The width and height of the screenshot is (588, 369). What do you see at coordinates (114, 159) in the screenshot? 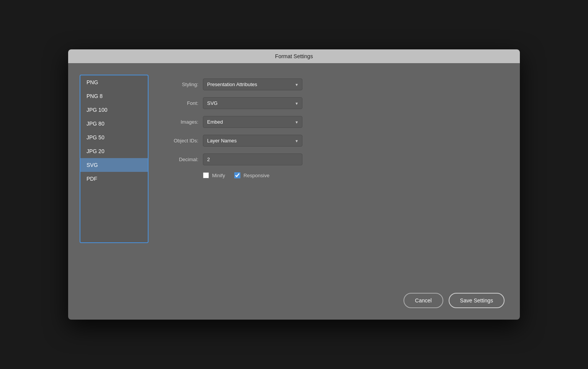
I see `format-list: PNG PNG 8 JPG 100 JPG 80 JPG 50 JPG 20 S…` at bounding box center [114, 159].